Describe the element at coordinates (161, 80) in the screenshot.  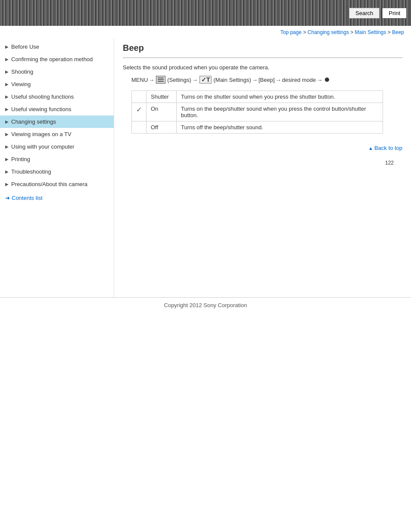
I see `settings-icon` at that location.